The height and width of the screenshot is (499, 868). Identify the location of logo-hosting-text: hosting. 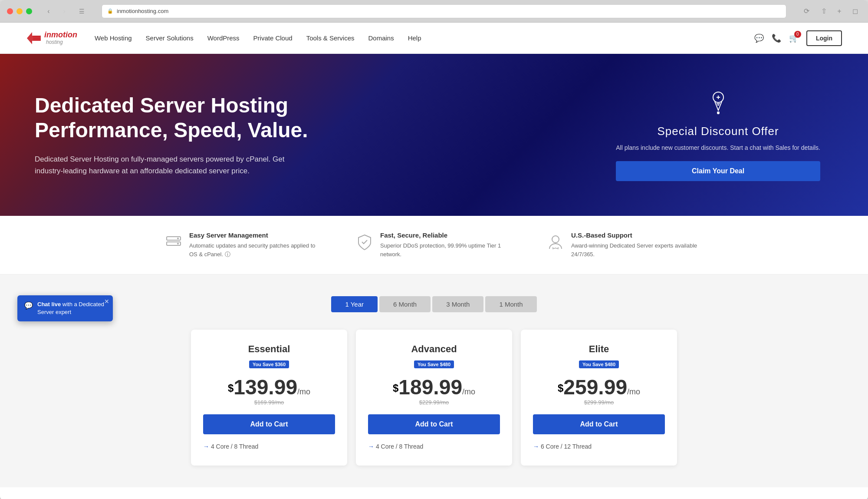
(62, 43).